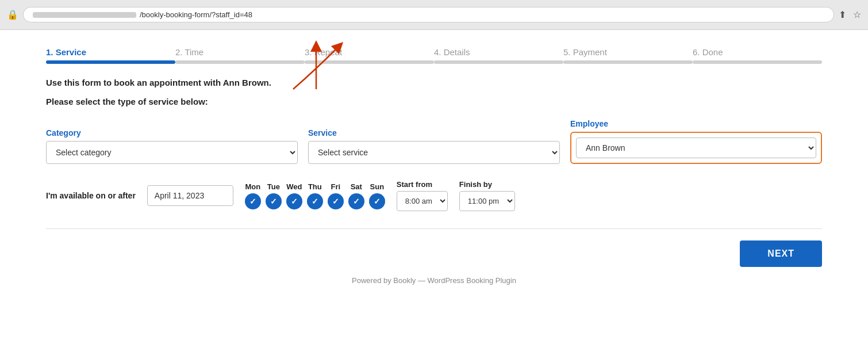  What do you see at coordinates (499, 55) in the screenshot?
I see `step-4: 4. Details` at bounding box center [499, 55].